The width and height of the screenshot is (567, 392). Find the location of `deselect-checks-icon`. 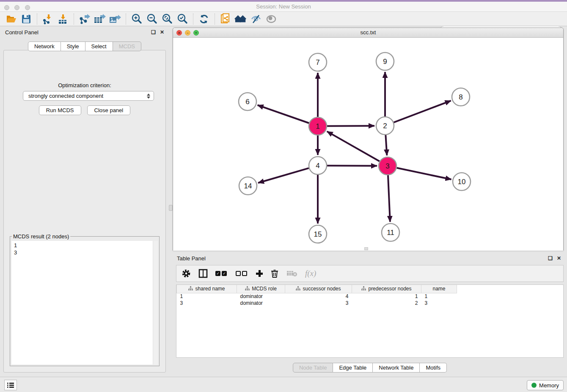

deselect-checks-icon is located at coordinates (242, 273).